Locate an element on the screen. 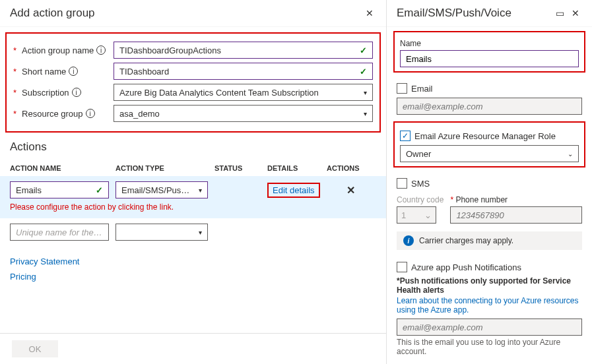 This screenshot has height=364, width=592. actions-title: Actions is located at coordinates (193, 148).